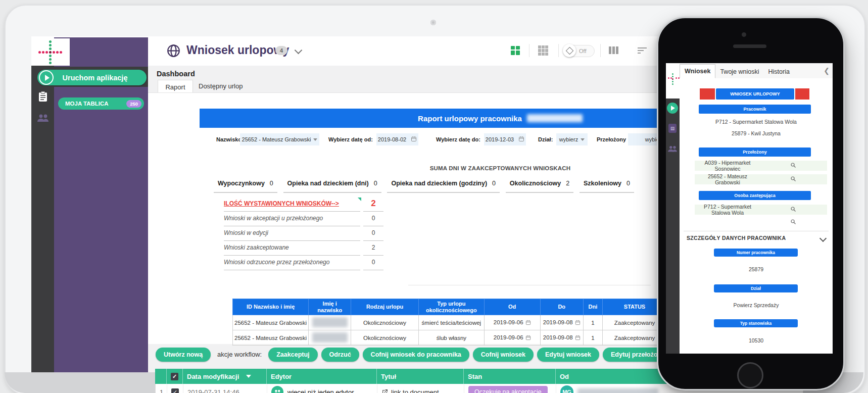 This screenshot has height=393, width=868. Describe the element at coordinates (505, 139) in the screenshot. I see `filter-date-to-input: 2019-12-03` at that location.